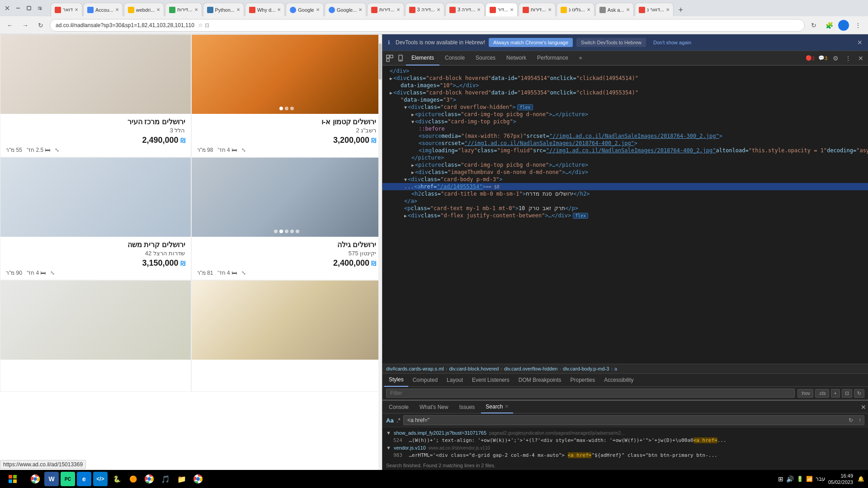 This screenshot has height=488, width=868. What do you see at coordinates (40, 8) in the screenshot?
I see `more-tabs-button` at bounding box center [40, 8].